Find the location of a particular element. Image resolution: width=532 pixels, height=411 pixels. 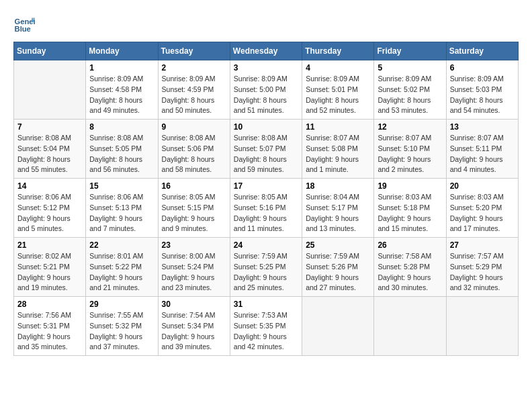

day-number: 10 is located at coordinates (266, 127).